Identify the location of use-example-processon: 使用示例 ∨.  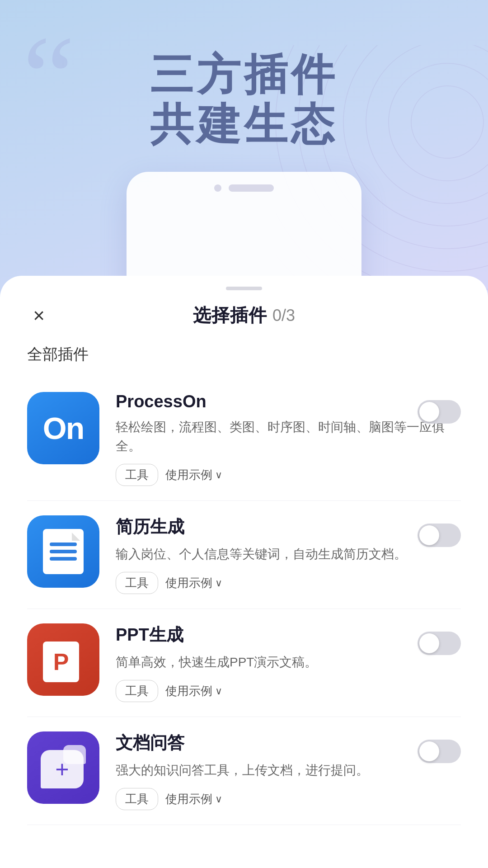
(194, 475).